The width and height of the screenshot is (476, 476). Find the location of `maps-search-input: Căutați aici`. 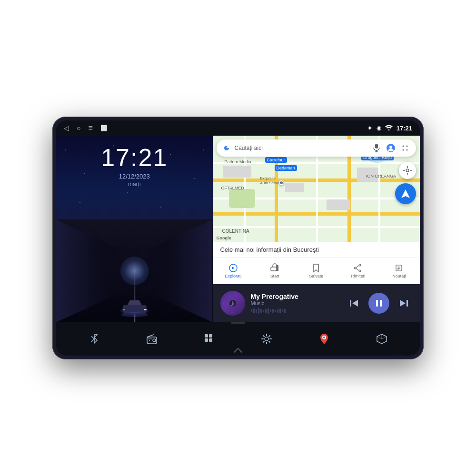

maps-search-input: Căutați aici is located at coordinates (301, 148).